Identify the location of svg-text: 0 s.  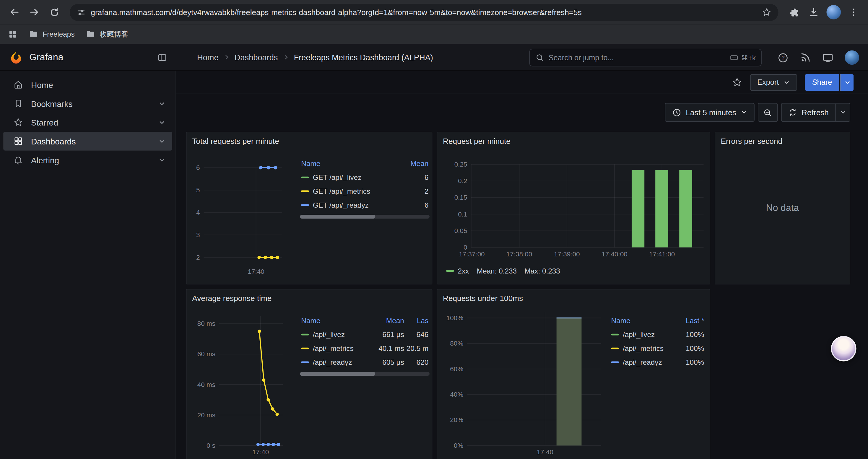
(211, 446).